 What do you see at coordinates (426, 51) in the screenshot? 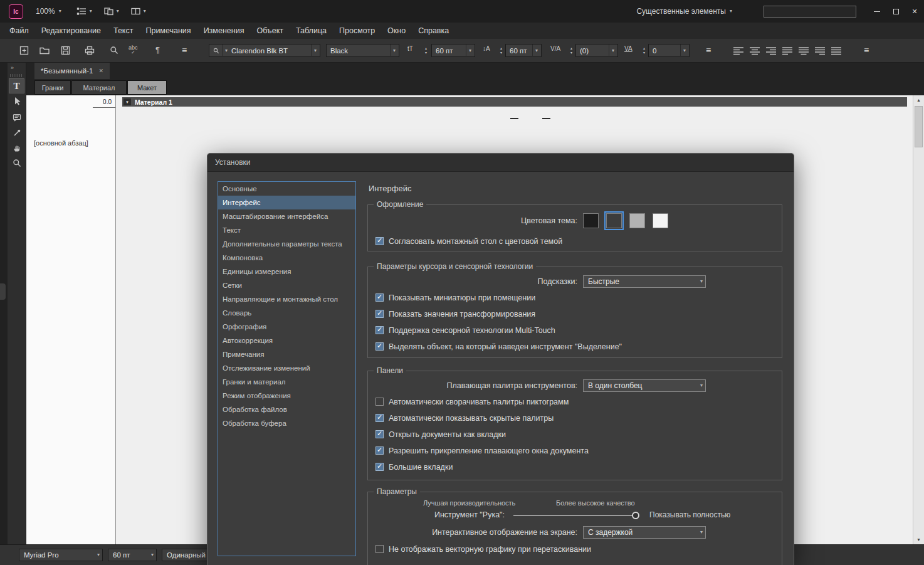
I see `font-size-stepper: ▴▾` at bounding box center [426, 51].